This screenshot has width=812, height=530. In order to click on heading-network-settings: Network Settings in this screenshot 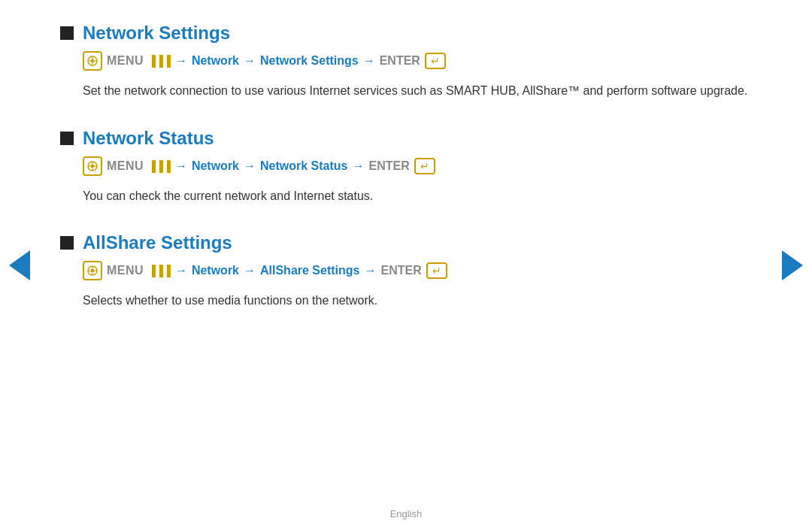, I will do `click(156, 33)`.